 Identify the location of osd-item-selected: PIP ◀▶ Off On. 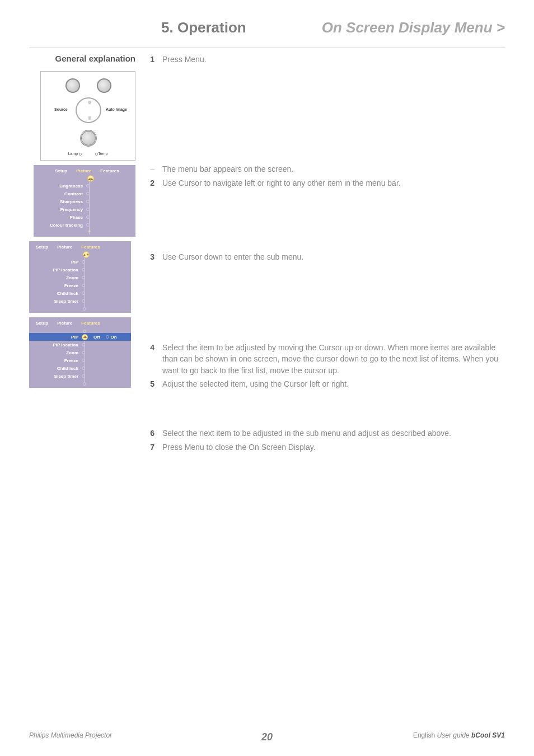
(80, 337).